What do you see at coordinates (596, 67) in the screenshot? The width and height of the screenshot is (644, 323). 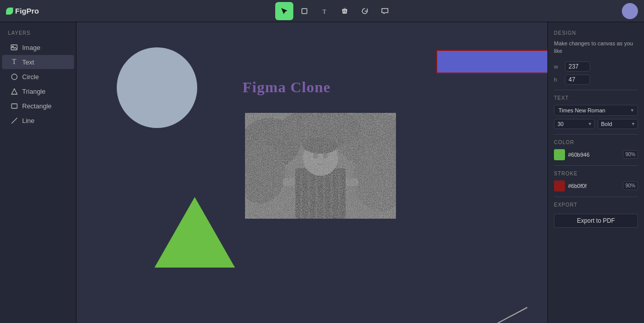 I see `width-row: w` at bounding box center [596, 67].